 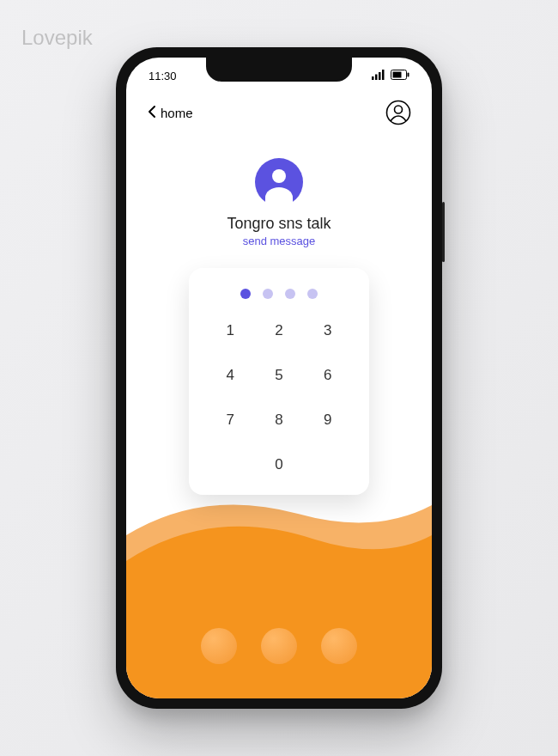 What do you see at coordinates (278, 223) in the screenshot?
I see `contact-name: Tongro sns talk` at bounding box center [278, 223].